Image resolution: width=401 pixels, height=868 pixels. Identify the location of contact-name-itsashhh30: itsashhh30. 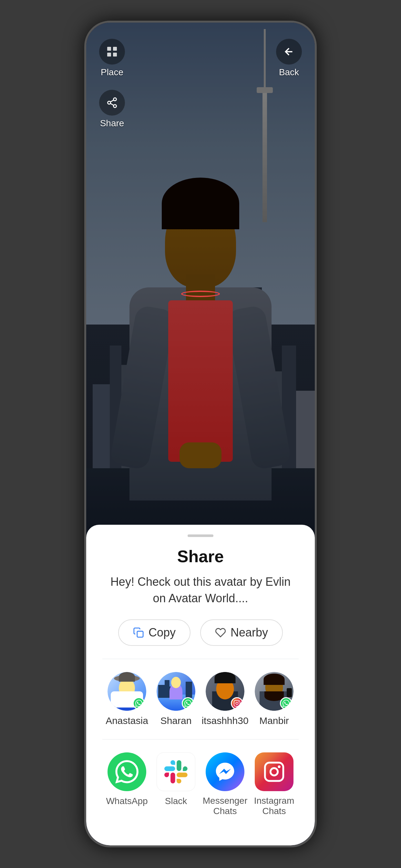
(225, 721).